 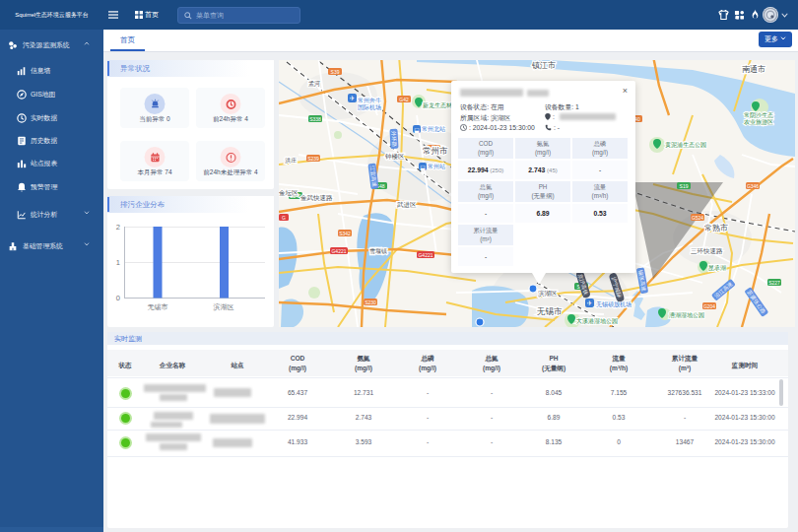 What do you see at coordinates (394, 140) in the screenshot?
I see `svg-text: 外环路` at bounding box center [394, 140].